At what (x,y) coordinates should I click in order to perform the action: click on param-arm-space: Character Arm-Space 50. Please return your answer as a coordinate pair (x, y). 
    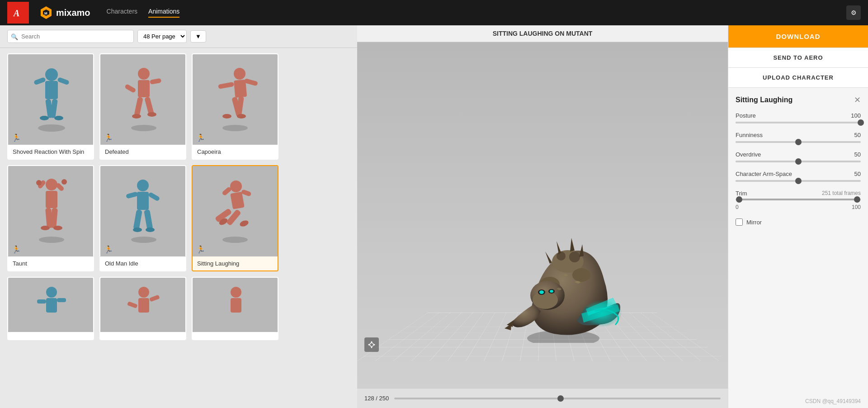
    Looking at the image, I should click on (798, 176).